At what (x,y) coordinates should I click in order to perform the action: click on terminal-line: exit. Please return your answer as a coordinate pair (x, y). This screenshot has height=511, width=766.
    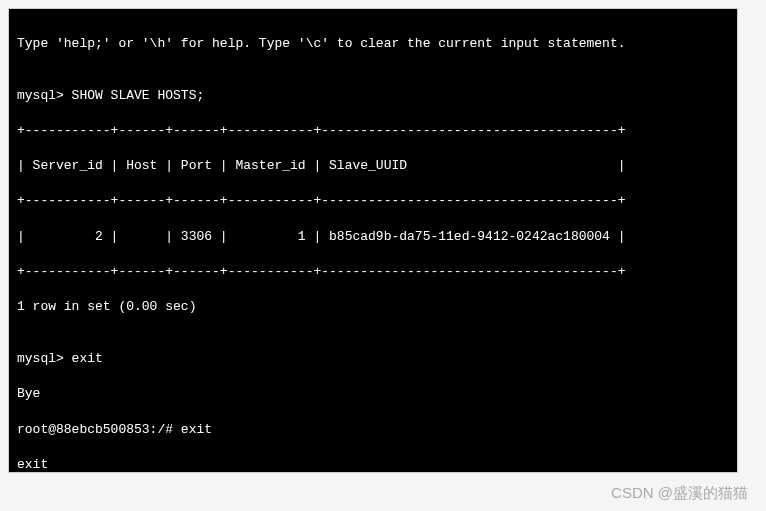
    Looking at the image, I should click on (373, 464).